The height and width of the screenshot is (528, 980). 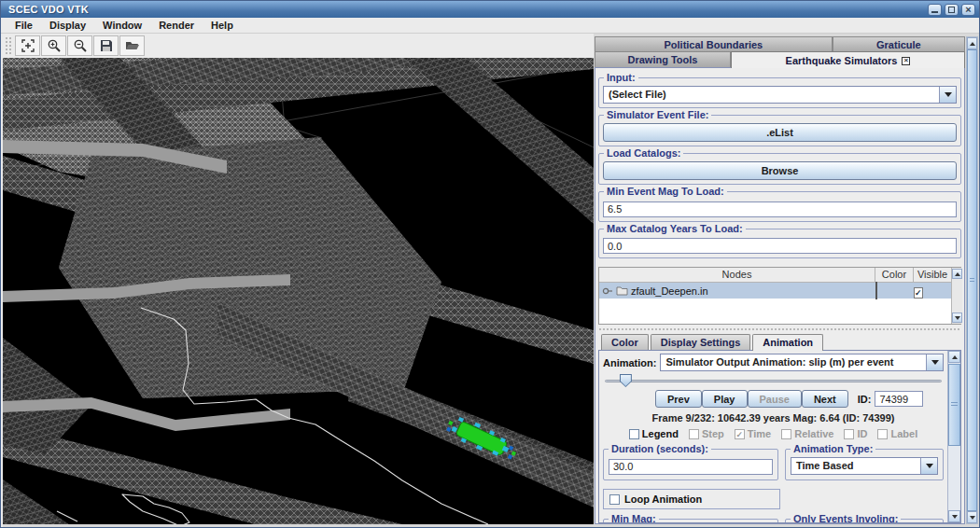 I want to click on relative-checkbox: Relative, so click(x=807, y=434).